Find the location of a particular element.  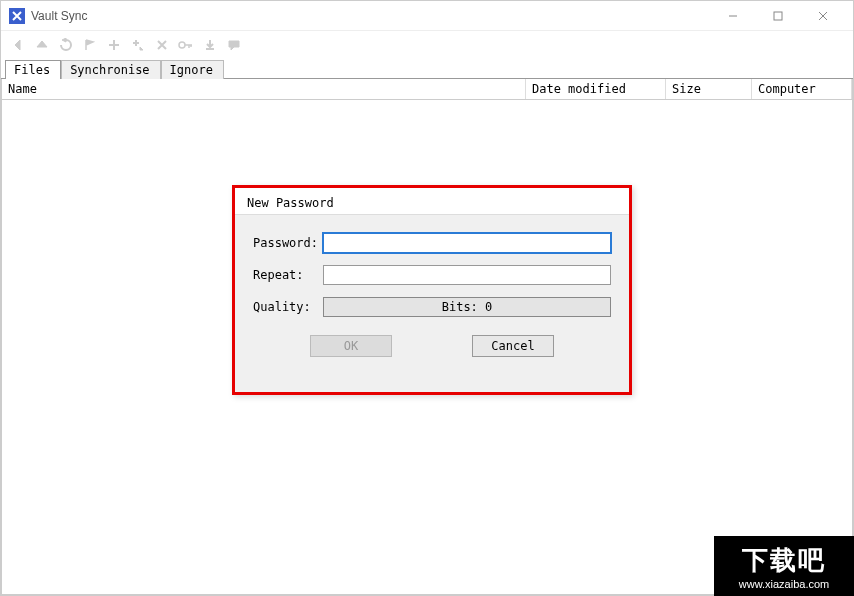

download-icon is located at coordinates (210, 45).